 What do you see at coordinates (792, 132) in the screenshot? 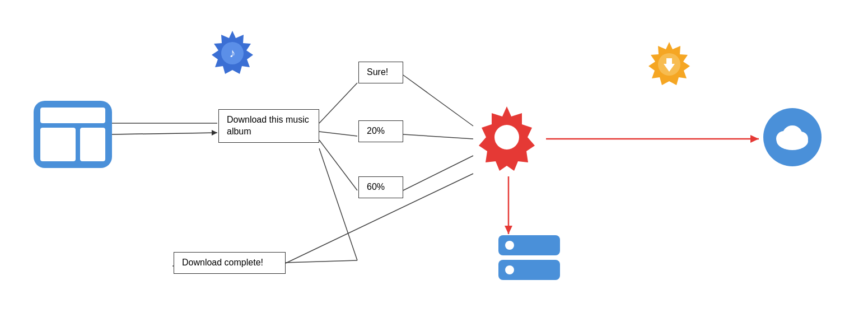
I see `cloud-icon` at bounding box center [792, 132].